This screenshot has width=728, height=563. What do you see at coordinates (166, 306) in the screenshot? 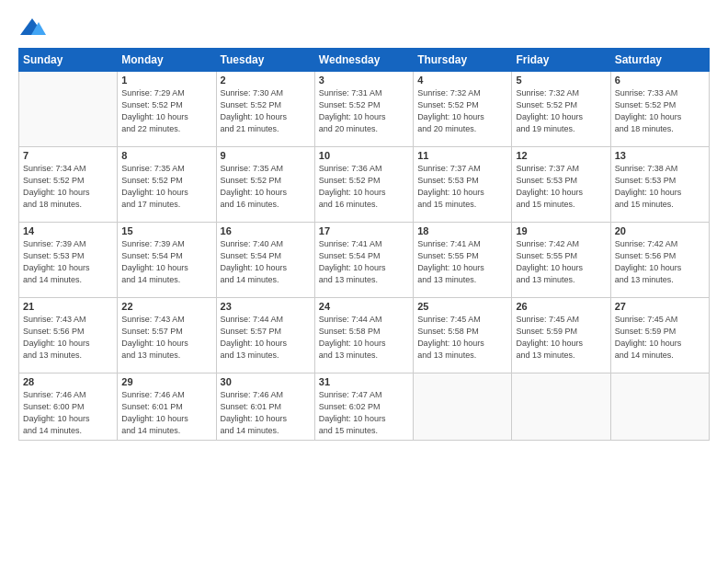
I see `day-number: 22` at bounding box center [166, 306].